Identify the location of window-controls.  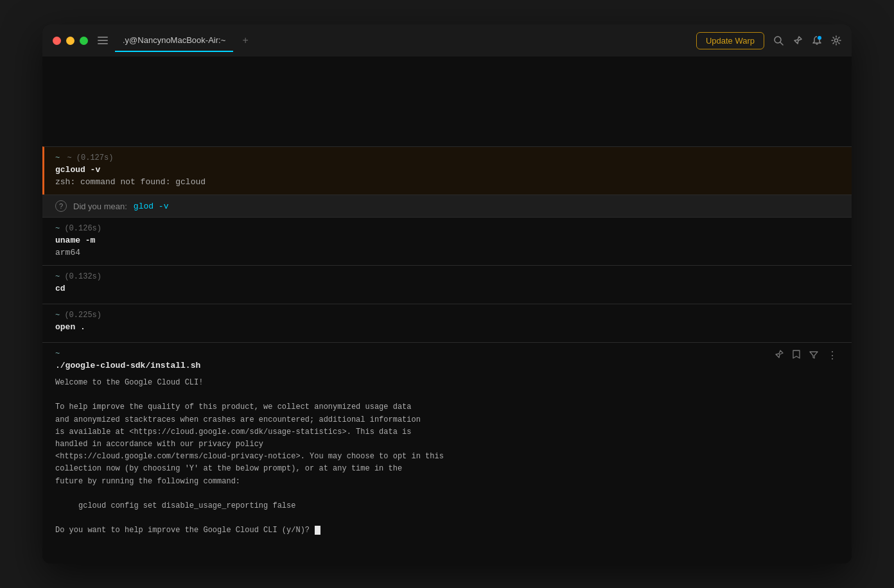
(71, 41).